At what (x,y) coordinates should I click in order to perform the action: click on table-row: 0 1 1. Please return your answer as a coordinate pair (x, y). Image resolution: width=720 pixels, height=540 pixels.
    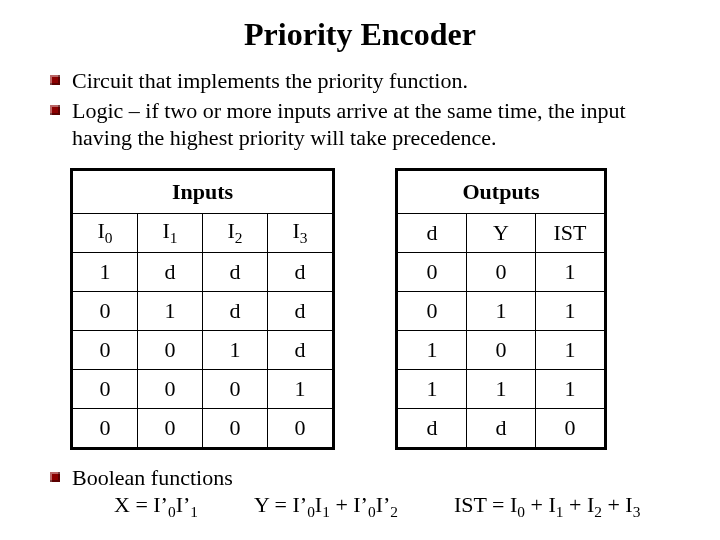
    Looking at the image, I should click on (502, 310).